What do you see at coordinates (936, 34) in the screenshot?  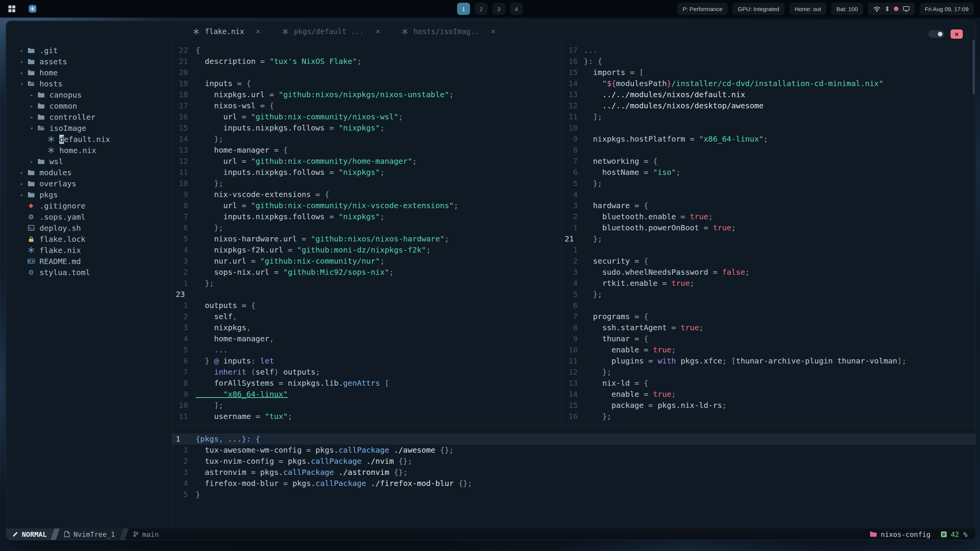 I see `ontop-toggle` at bounding box center [936, 34].